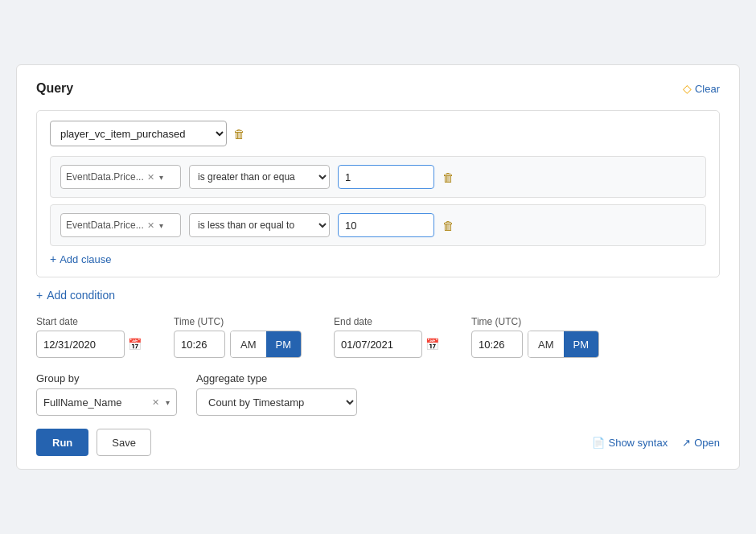  What do you see at coordinates (106, 378) in the screenshot?
I see `group-by-label: Group by` at bounding box center [106, 378].